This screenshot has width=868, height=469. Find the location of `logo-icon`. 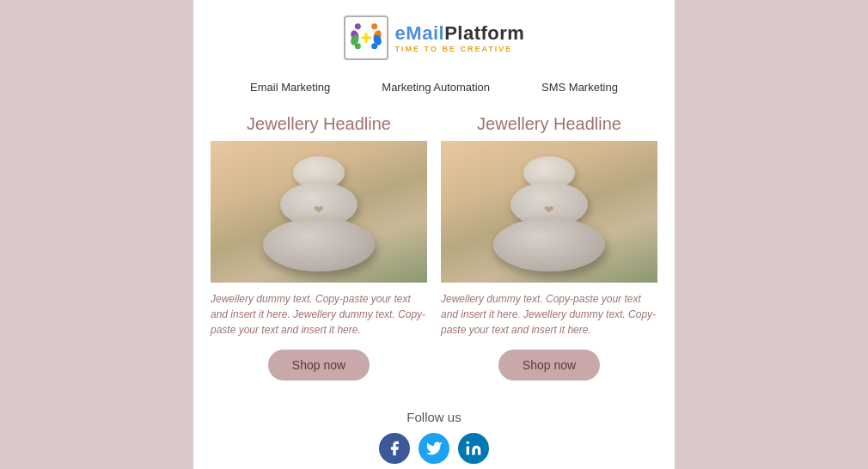

logo-icon is located at coordinates (366, 38).